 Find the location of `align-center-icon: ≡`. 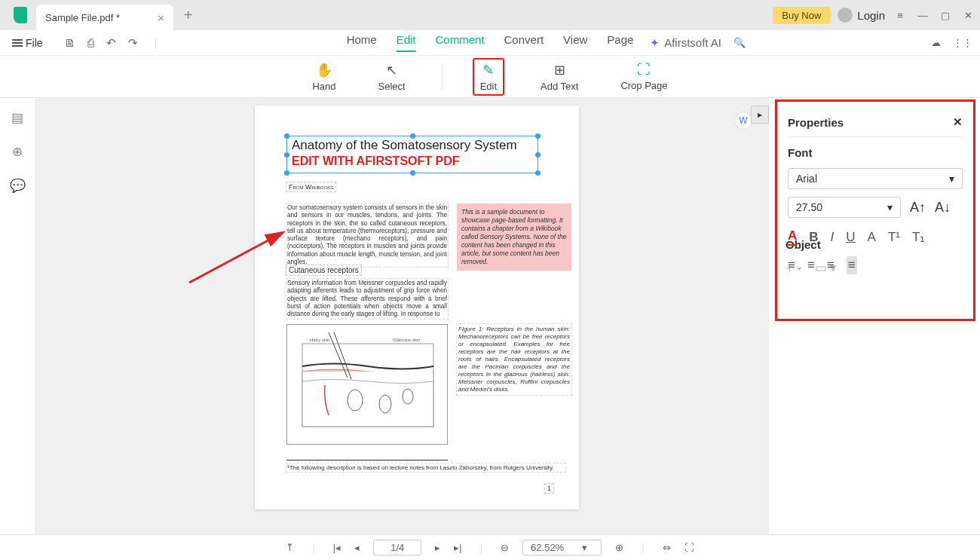

align-center-icon: ≡ is located at coordinates (811, 265).